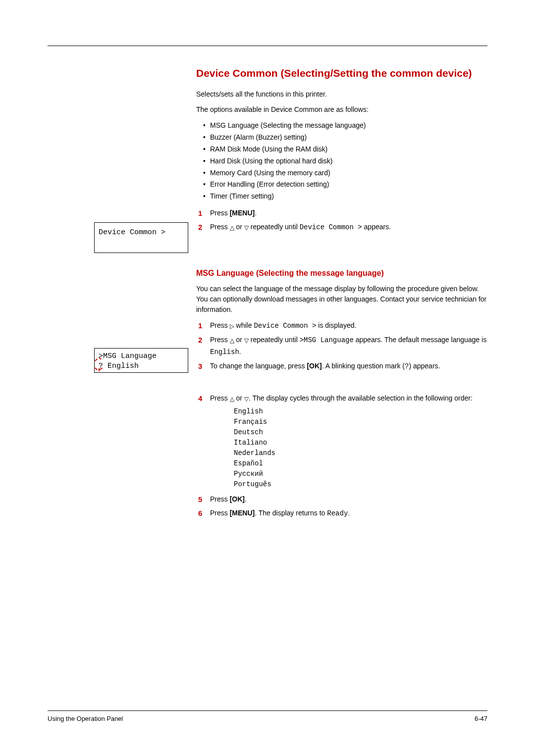  What do you see at coordinates (342, 499) in the screenshot?
I see `step: Press [OK].` at bounding box center [342, 499].